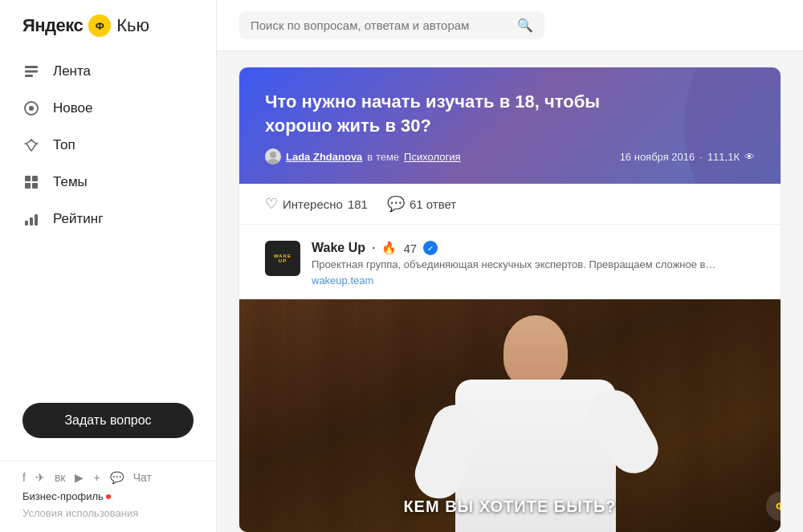 The height and width of the screenshot is (532, 803). I want to click on answerer-desc: Проектная группа, объединяющая нескучных…, so click(533, 273).